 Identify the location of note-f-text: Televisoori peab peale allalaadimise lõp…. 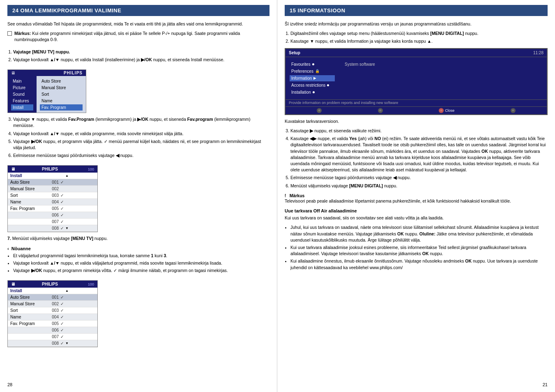
(416, 201).